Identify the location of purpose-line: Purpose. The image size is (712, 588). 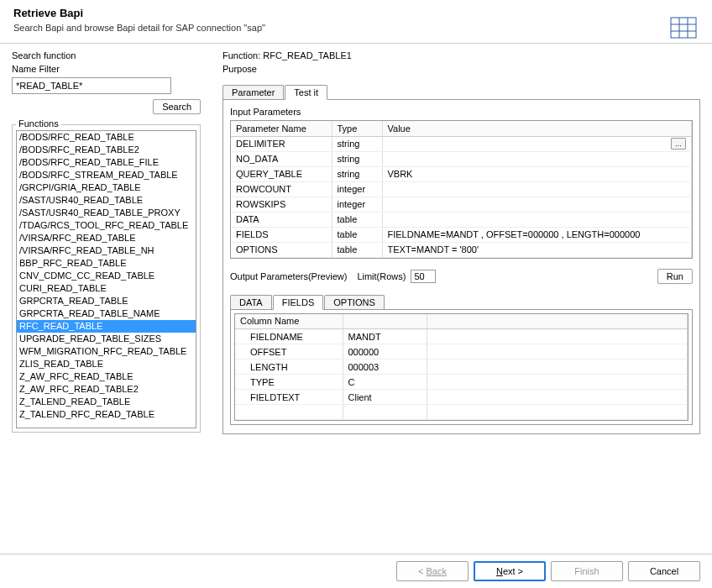
(462, 69).